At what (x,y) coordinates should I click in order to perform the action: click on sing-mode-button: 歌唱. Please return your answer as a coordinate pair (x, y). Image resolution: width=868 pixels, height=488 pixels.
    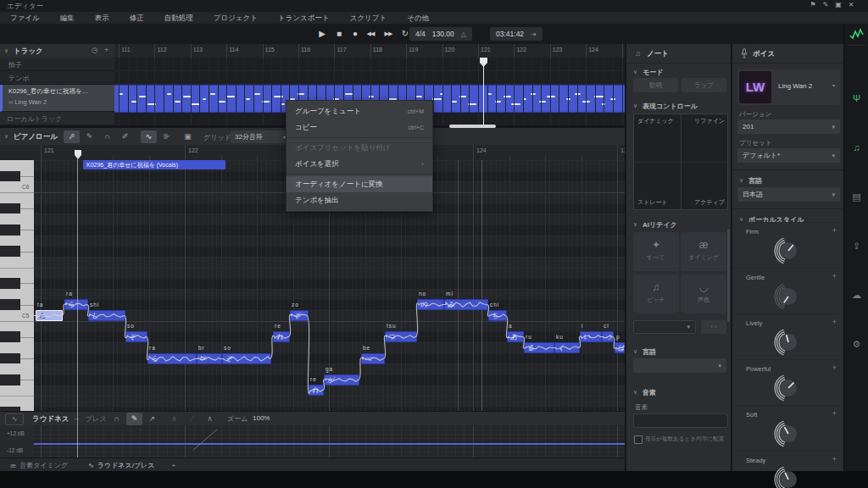
    Looking at the image, I should click on (656, 85).